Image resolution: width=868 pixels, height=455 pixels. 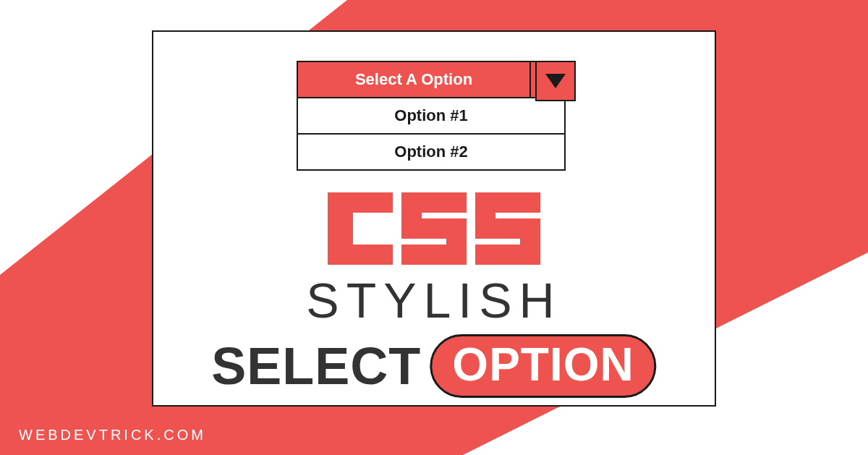 I want to click on css-logo, so click(x=434, y=229).